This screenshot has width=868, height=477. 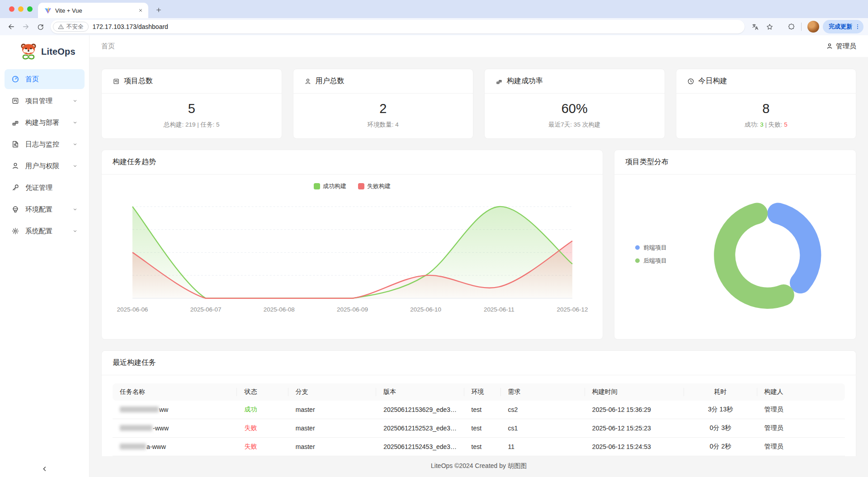 What do you see at coordinates (543, 429) in the screenshot?
I see `requirement-cell: cs1` at bounding box center [543, 429].